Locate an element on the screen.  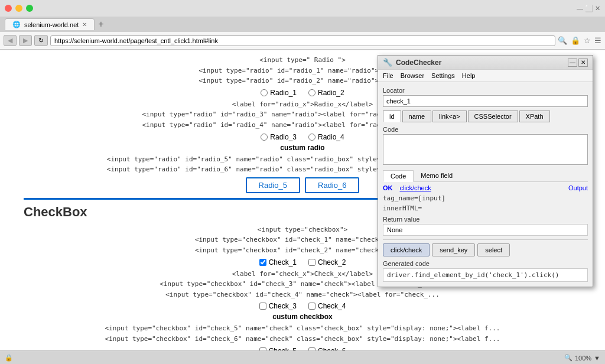
locator-input is located at coordinates (486, 101).